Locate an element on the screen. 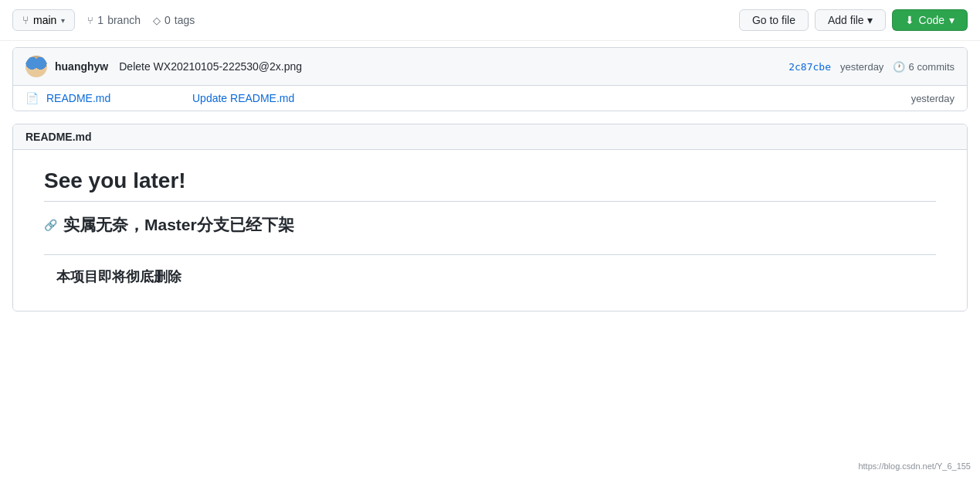 This screenshot has width=980, height=480. clock-icon: 🕐 is located at coordinates (899, 66).